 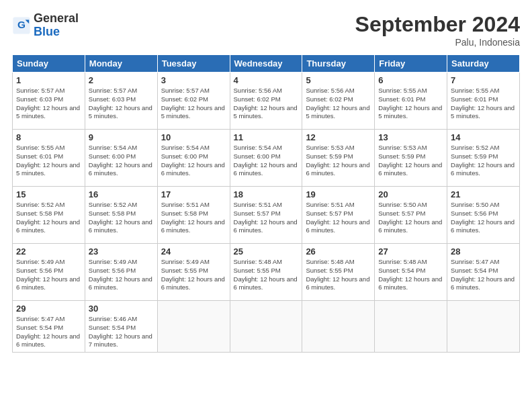 What do you see at coordinates (411, 251) in the screenshot?
I see `day-number: 27` at bounding box center [411, 251].